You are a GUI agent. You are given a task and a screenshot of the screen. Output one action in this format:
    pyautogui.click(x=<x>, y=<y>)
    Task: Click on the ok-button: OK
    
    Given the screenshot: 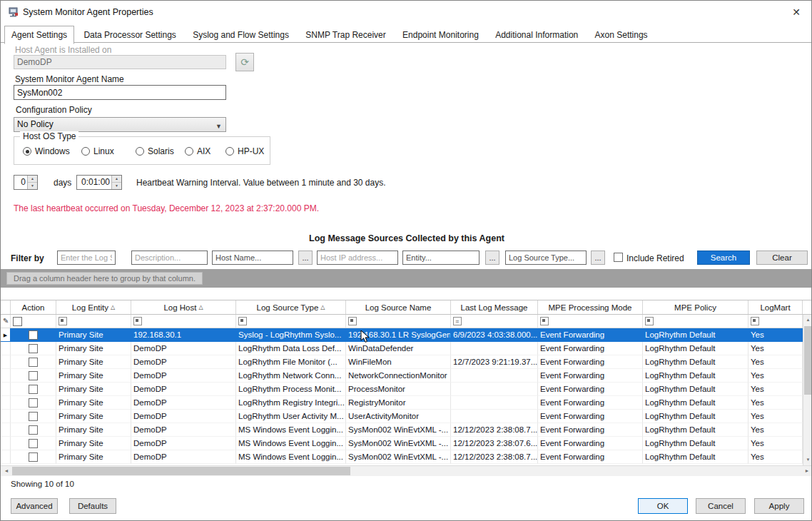 What is the action you would take?
    pyautogui.click(x=663, y=506)
    